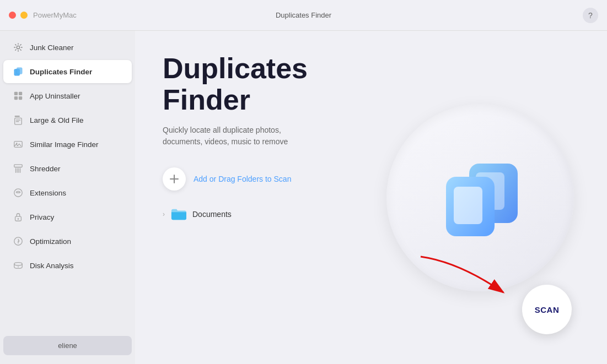 This screenshot has width=607, height=364. Describe the element at coordinates (480, 198) in the screenshot. I see `duplicates-finder-illustration` at that location.